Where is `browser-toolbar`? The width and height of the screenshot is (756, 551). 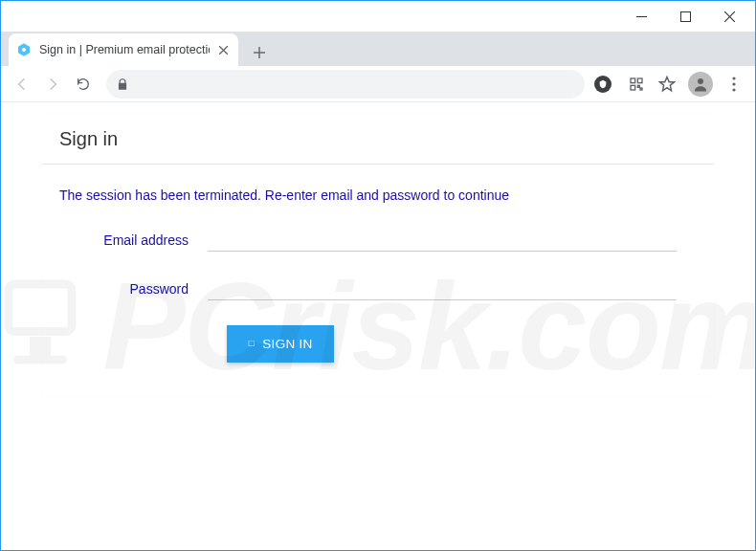
browser-toolbar is located at coordinates (378, 84).